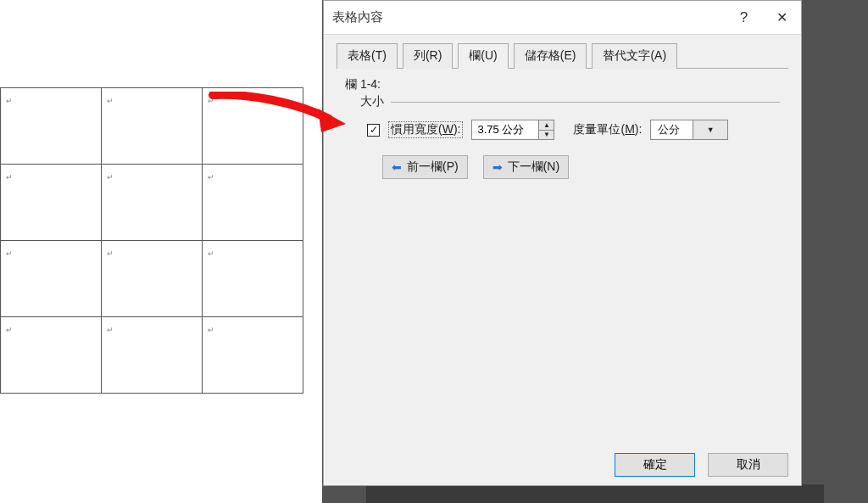 This screenshot has height=503, width=868. Describe the element at coordinates (483, 56) in the screenshot. I see `tab-column: 欄(U)` at that location.